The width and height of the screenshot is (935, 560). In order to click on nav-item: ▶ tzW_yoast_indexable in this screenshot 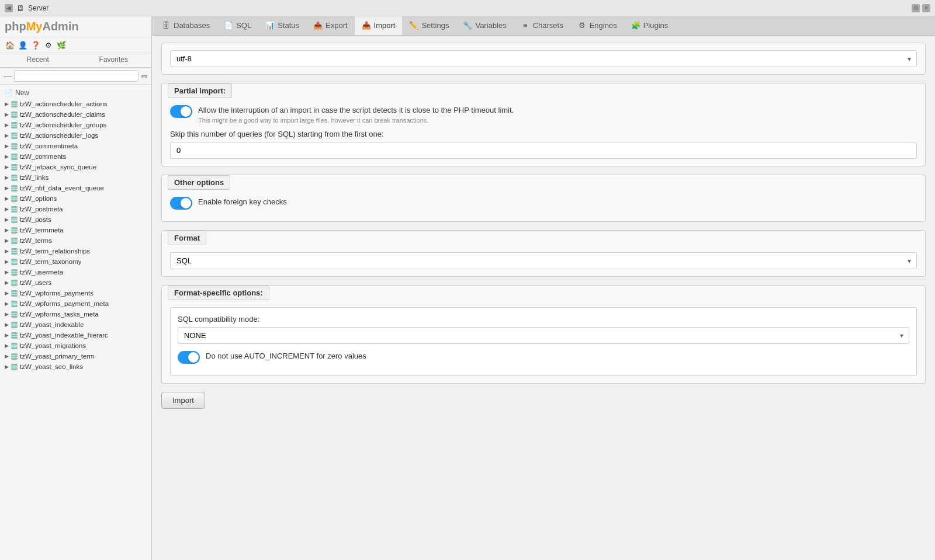, I will do `click(76, 325)`.